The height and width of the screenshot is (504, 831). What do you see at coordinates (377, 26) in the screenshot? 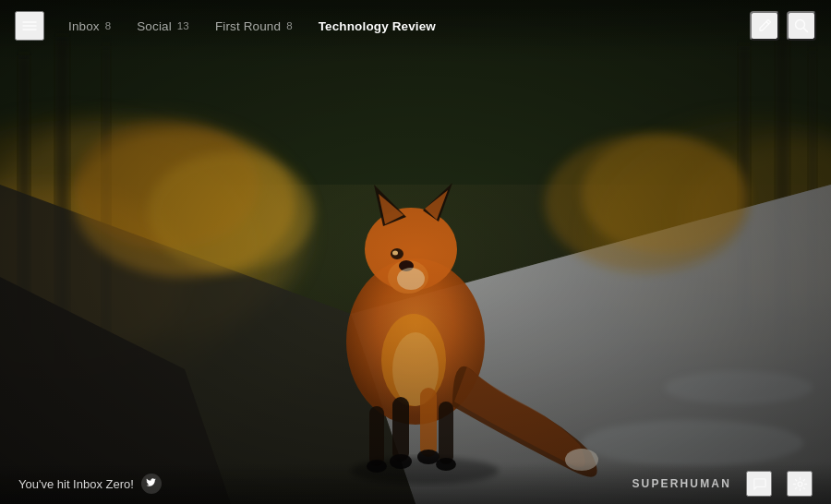
I see `tab-technology-review-label: Technology Review` at bounding box center [377, 26].